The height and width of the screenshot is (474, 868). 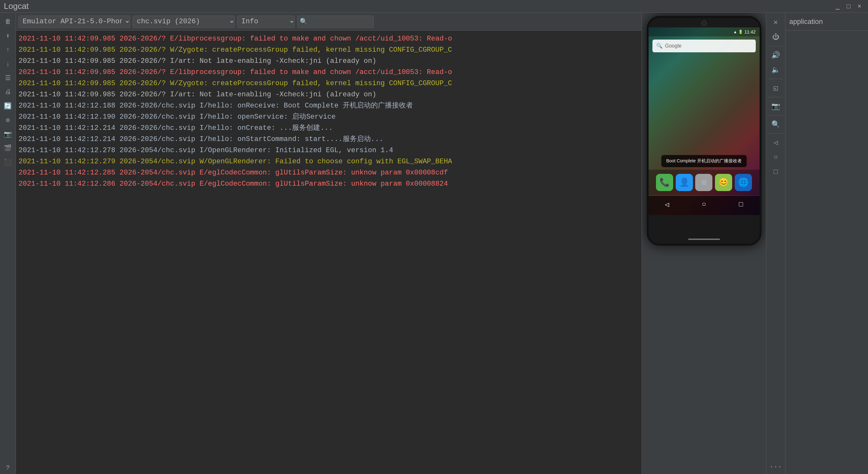 I want to click on video-icon: 🎬, so click(x=8, y=148).